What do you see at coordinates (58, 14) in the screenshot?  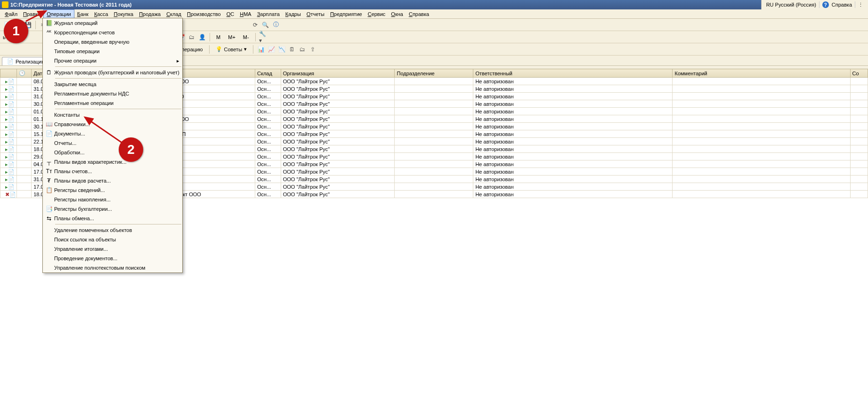 I see `menu-операции: Операции` at bounding box center [58, 14].